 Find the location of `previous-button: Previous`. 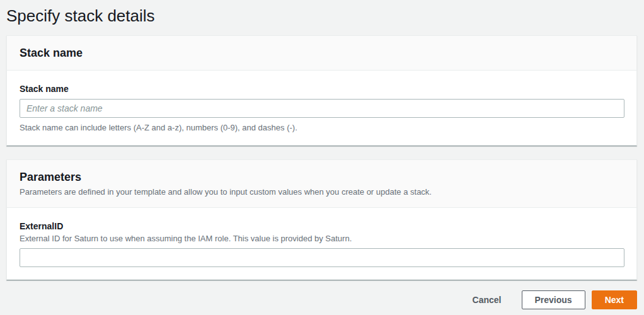

previous-button: Previous is located at coordinates (553, 300).